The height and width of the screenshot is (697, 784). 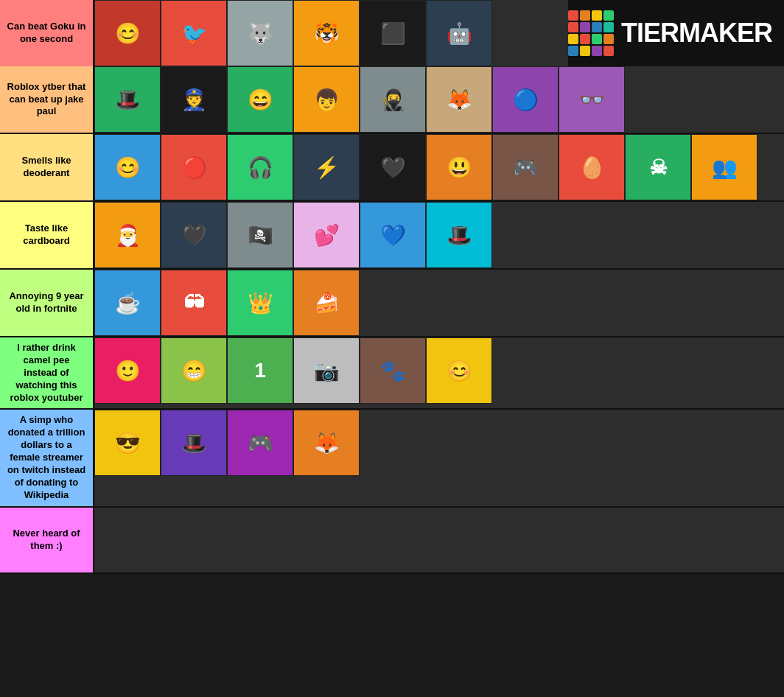 What do you see at coordinates (127, 99) in the screenshot?
I see `tier-2-item-1: 🎩` at bounding box center [127, 99].